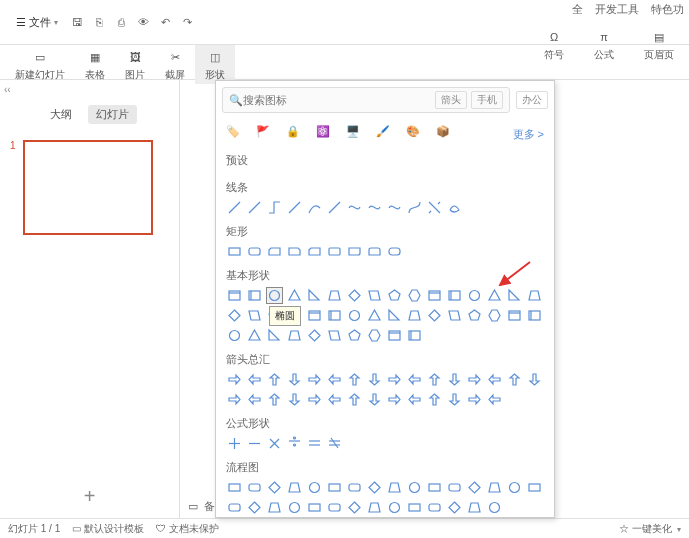 This screenshot has width=689, height=538. What do you see at coordinates (165, 22) in the screenshot?
I see `undo-icon: ↶` at bounding box center [165, 22].